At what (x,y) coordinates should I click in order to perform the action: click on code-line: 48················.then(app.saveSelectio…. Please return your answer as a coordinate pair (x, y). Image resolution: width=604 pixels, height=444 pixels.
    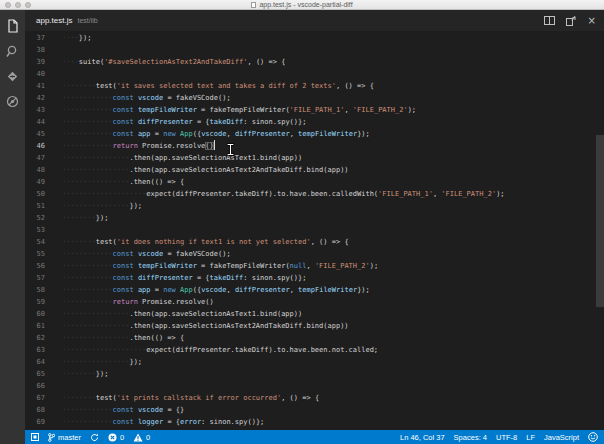
    Looking at the image, I should click on (314, 170).